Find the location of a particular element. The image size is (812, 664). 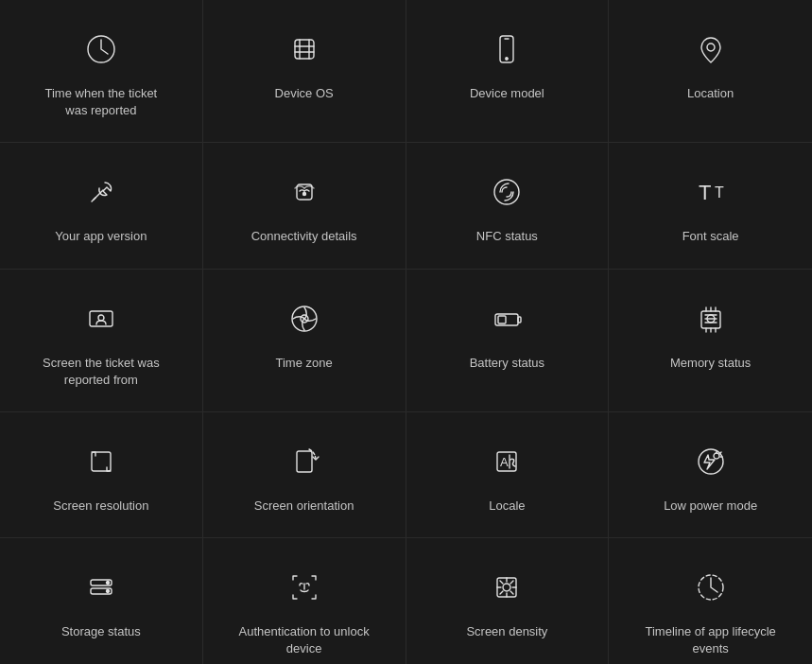

cell-connectivity: Connectivity details is located at coordinates (304, 206).